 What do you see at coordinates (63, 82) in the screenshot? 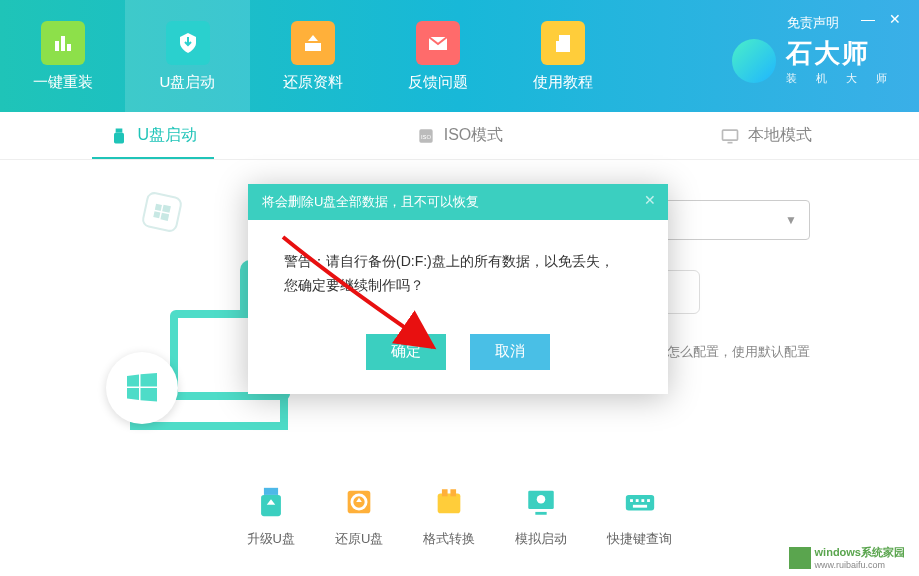
I see `tab-label: 一键重装` at bounding box center [63, 82].